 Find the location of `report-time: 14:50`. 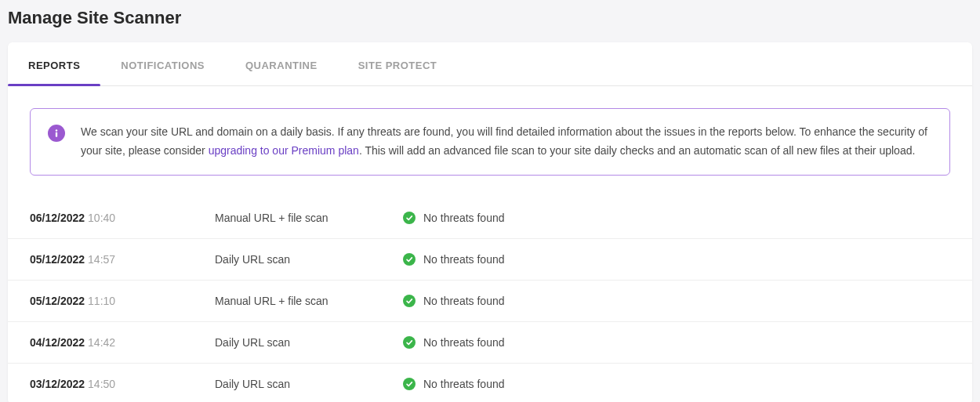

report-time: 14:50 is located at coordinates (102, 384).